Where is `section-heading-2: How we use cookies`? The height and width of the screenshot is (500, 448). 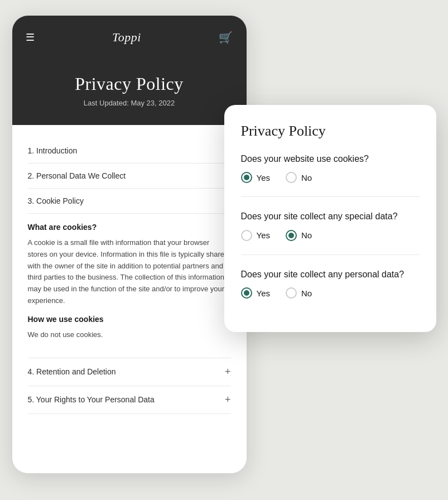 section-heading-2: How we use cookies is located at coordinates (129, 319).